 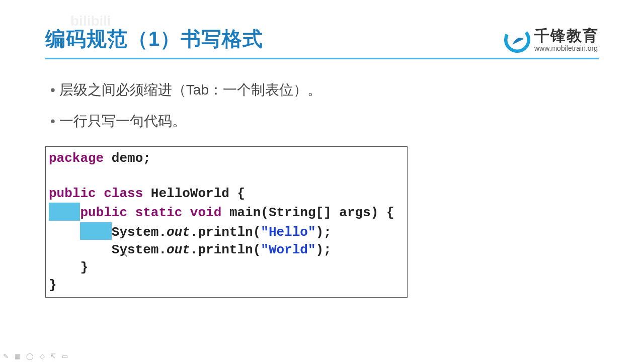 What do you see at coordinates (551, 40) in the screenshot?
I see `logo-block: 千锋教育 www.mobiletrain.org` at bounding box center [551, 40].